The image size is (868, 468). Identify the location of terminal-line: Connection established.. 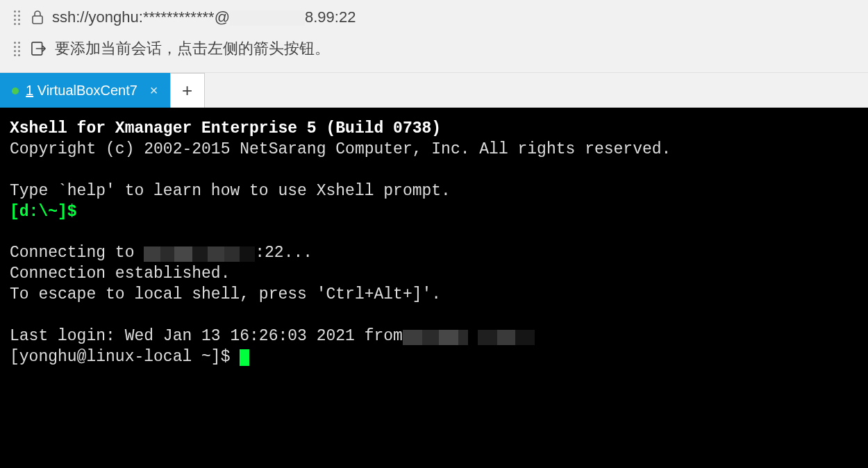
(119, 274).